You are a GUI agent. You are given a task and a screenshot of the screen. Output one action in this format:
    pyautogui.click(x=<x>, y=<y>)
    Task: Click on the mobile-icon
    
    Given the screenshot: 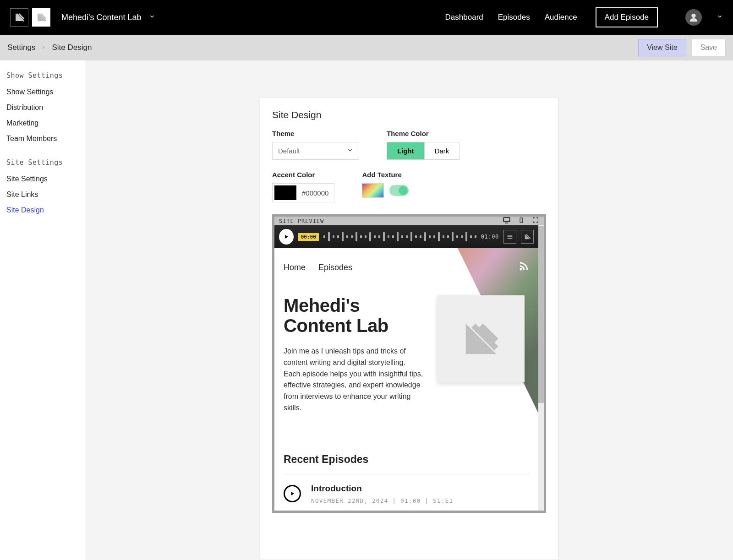 What is the action you would take?
    pyautogui.click(x=521, y=221)
    